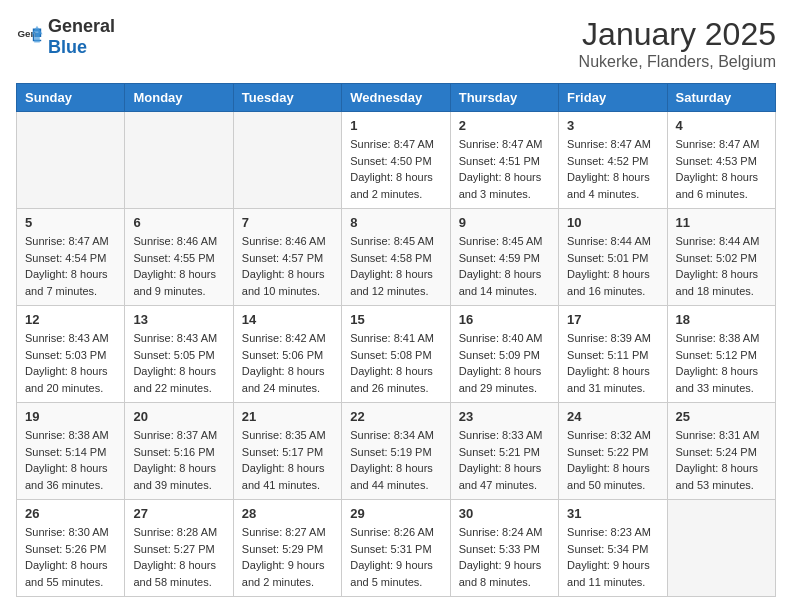 The width and height of the screenshot is (792, 612). I want to click on cell-line: Sunset: 5:11 PM, so click(612, 356).